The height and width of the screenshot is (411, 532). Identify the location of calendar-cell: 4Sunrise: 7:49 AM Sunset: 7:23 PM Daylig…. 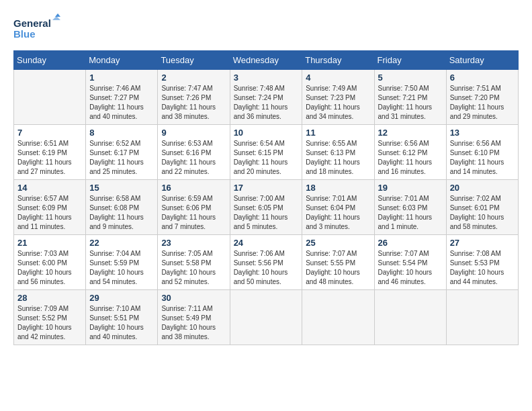
(339, 97).